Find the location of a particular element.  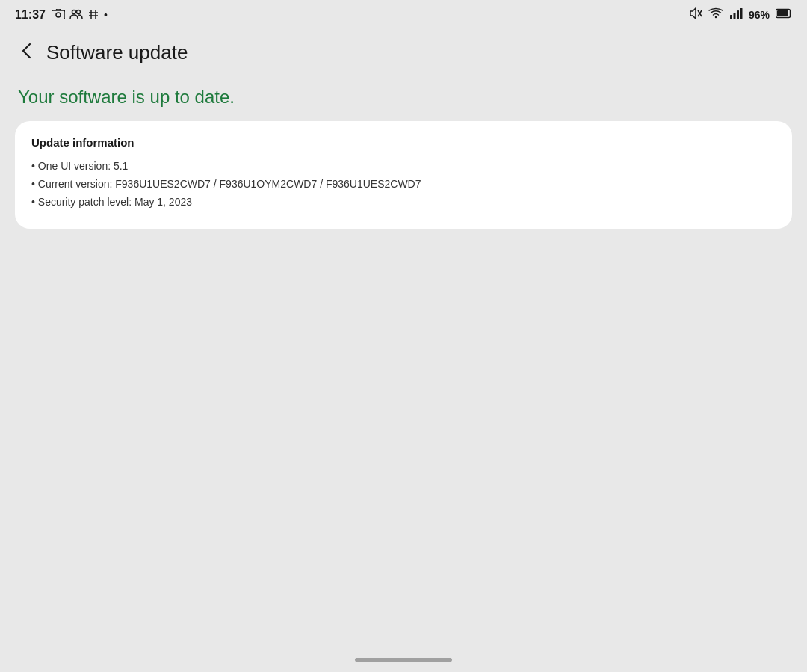

slack-icon is located at coordinates (93, 15).